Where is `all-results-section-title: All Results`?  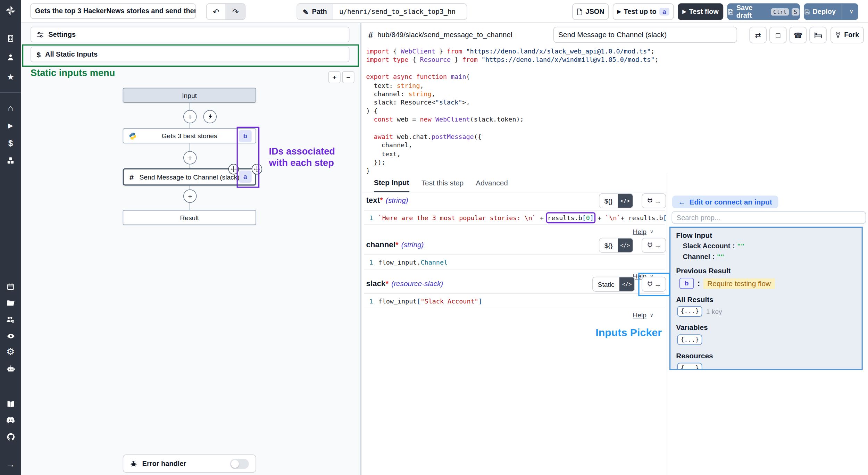
all-results-section-title: All Results is located at coordinates (766, 300).